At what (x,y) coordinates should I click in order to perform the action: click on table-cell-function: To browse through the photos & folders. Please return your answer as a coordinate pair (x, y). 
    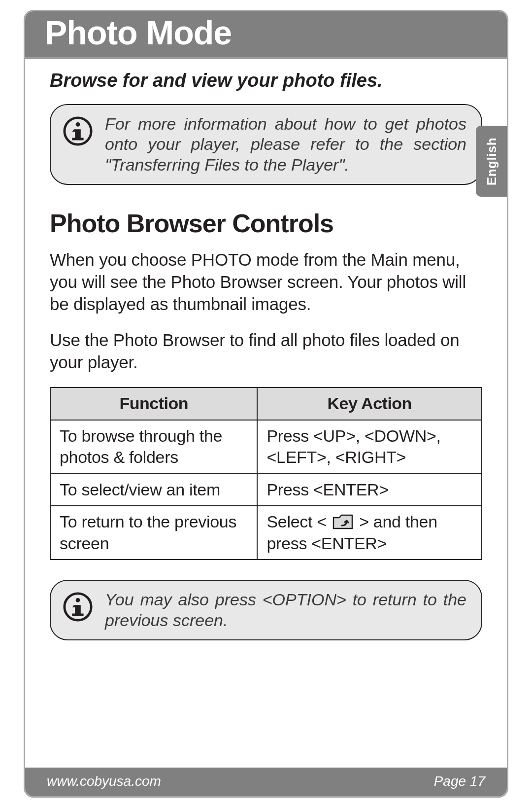
    Looking at the image, I should click on (154, 447).